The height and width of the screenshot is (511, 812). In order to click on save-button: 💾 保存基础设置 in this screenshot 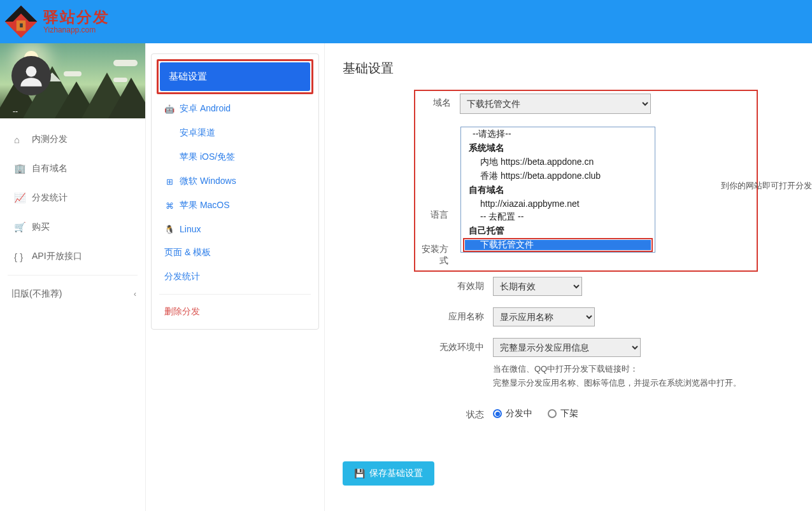, I will do `click(388, 473)`.